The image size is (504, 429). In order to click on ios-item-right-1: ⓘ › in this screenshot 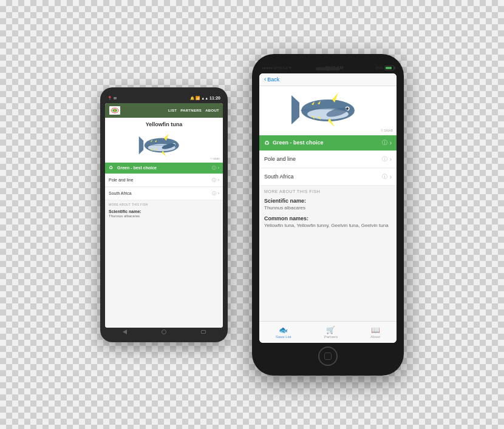, I will do `click(387, 177)`.